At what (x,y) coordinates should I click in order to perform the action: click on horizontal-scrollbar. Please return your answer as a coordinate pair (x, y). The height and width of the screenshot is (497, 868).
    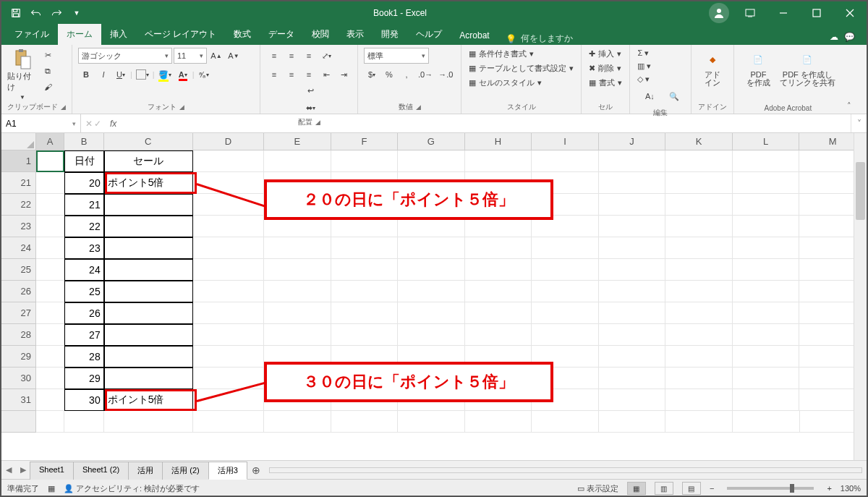
    Looking at the image, I should click on (566, 470).